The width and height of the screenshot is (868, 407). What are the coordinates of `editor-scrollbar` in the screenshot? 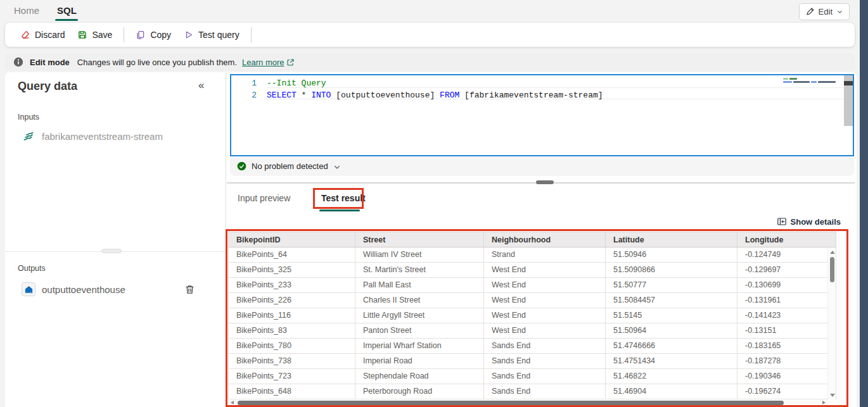 It's located at (848, 101).